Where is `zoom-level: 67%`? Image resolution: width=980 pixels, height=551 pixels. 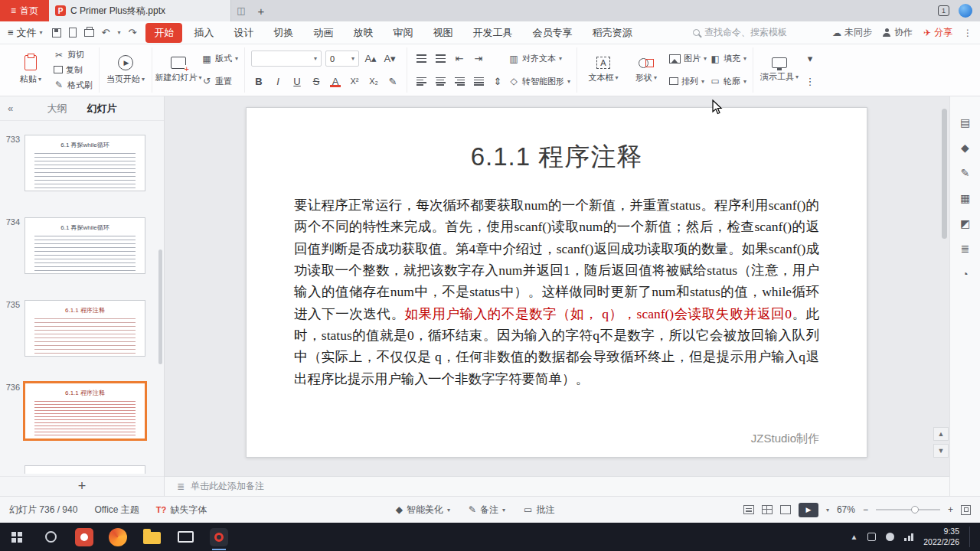 zoom-level: 67% is located at coordinates (846, 510).